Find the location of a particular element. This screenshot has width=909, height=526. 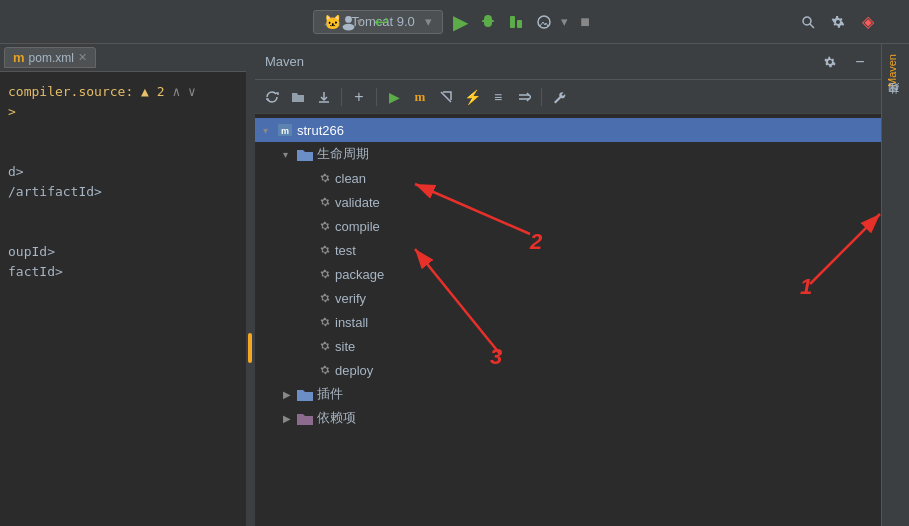

gear-icon-compile is located at coordinates (325, 226).